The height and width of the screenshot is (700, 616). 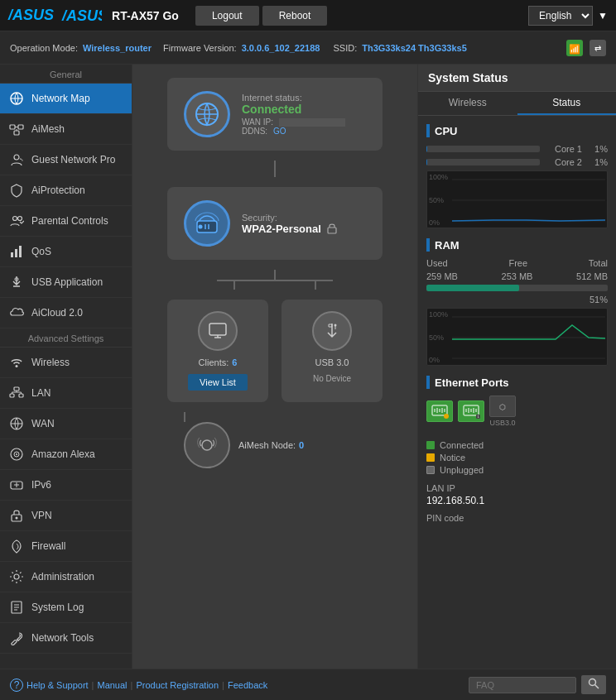 I want to click on ram-chart-50-label: 50%, so click(x=436, y=338).